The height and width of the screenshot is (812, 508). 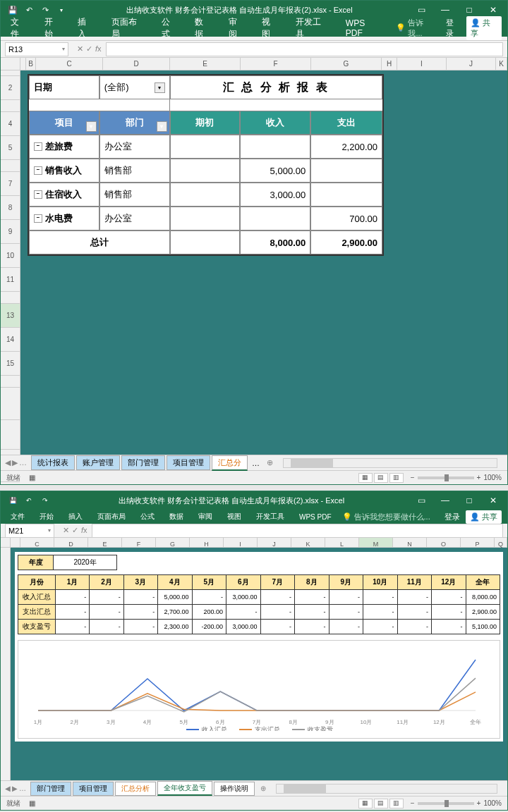 I want to click on tab-help: 操作说明, so click(x=234, y=789).